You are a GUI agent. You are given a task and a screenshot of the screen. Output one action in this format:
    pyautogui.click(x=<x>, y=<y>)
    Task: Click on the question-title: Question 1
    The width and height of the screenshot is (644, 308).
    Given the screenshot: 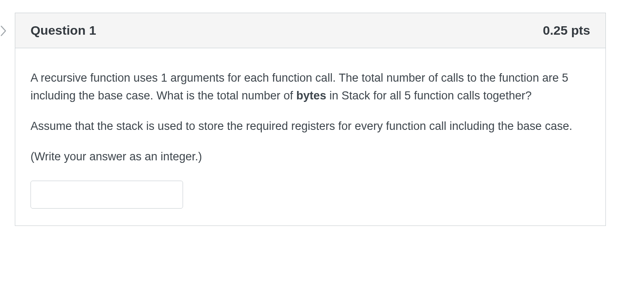 What is the action you would take?
    pyautogui.click(x=64, y=30)
    